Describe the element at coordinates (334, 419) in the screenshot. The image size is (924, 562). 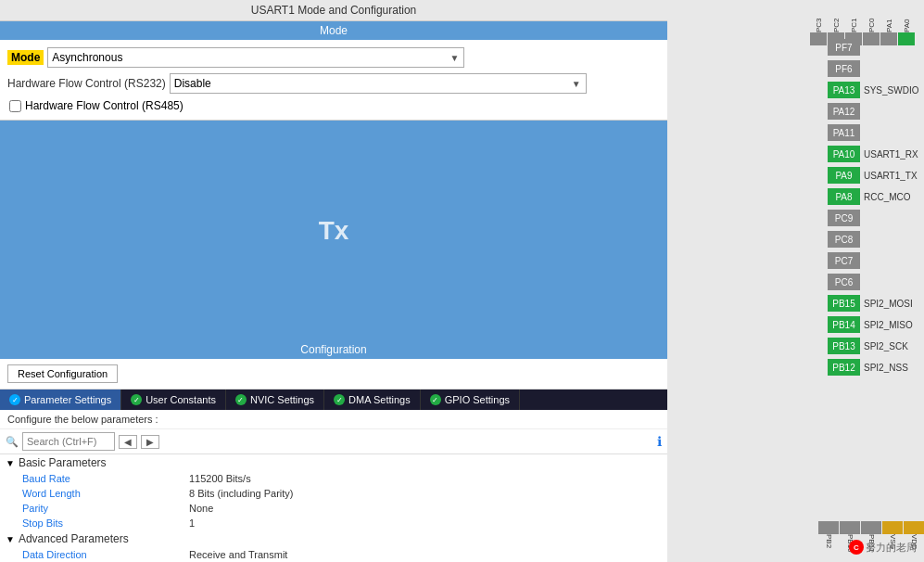
I see `configure-text: Configure the below parameters :` at that location.